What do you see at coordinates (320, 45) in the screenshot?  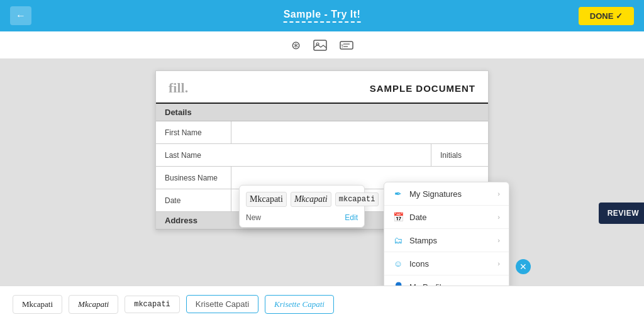 I see `image-icon` at bounding box center [320, 45].